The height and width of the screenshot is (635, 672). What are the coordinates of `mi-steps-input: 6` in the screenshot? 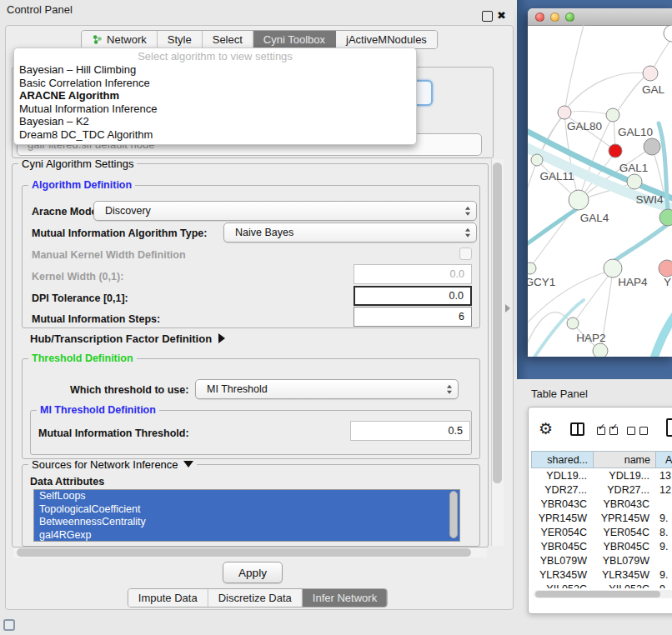 It's located at (413, 317).